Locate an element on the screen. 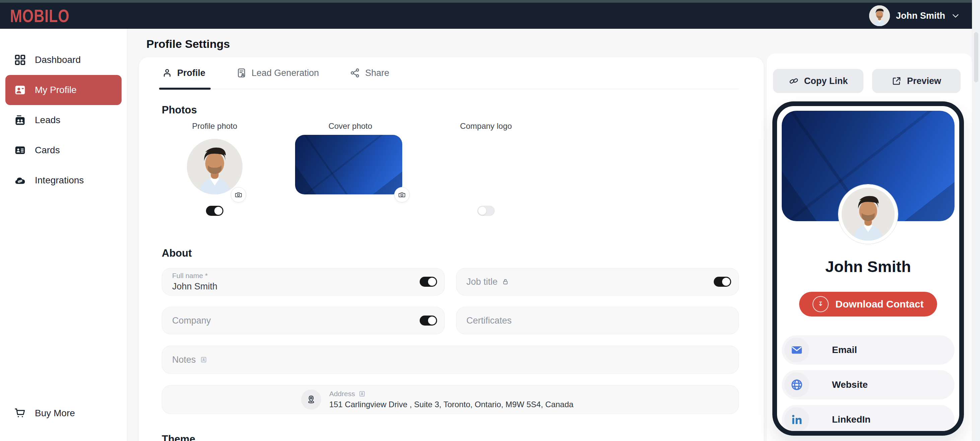 The height and width of the screenshot is (441, 980). window-top-strip is located at coordinates (490, 2).